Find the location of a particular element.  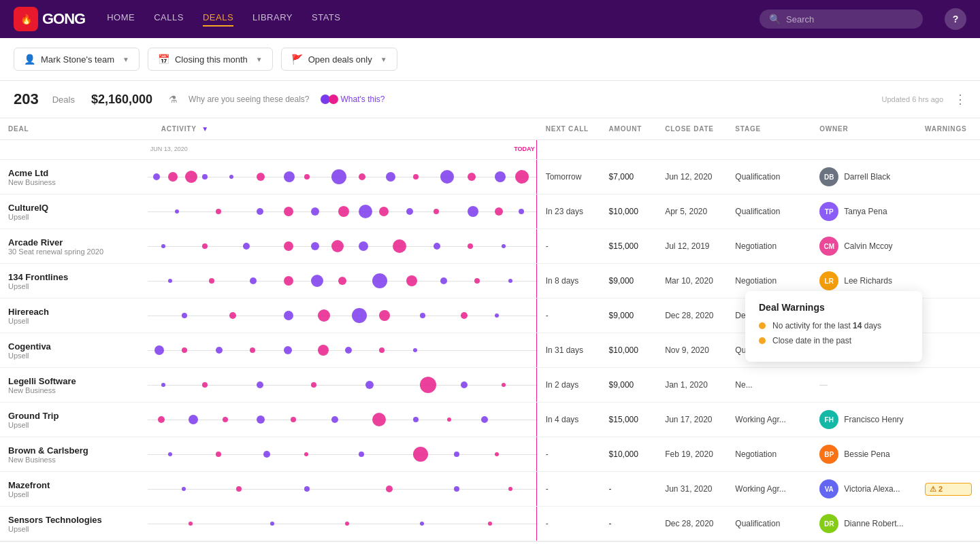

logo-text: GONG is located at coordinates (64, 19).